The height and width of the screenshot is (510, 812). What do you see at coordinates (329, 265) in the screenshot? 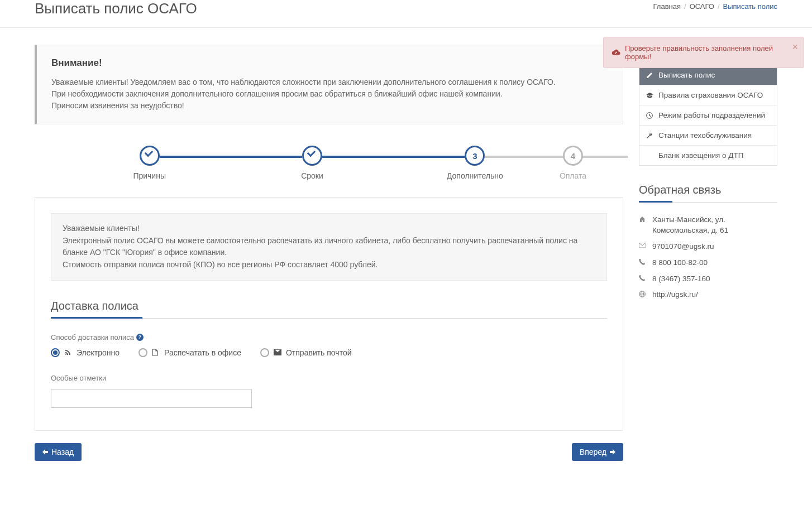
I see `info-line: Стоимость отправки полиса почтой (КПО) в…` at bounding box center [329, 265].